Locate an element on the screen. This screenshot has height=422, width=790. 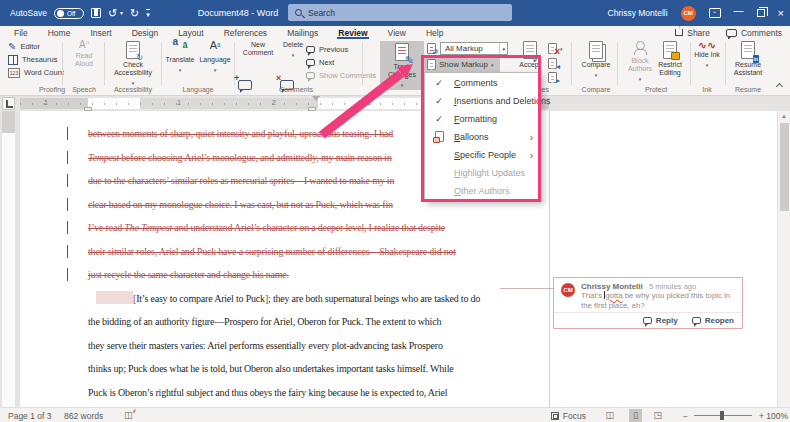
reject-button: ▾ is located at coordinates (556, 48).